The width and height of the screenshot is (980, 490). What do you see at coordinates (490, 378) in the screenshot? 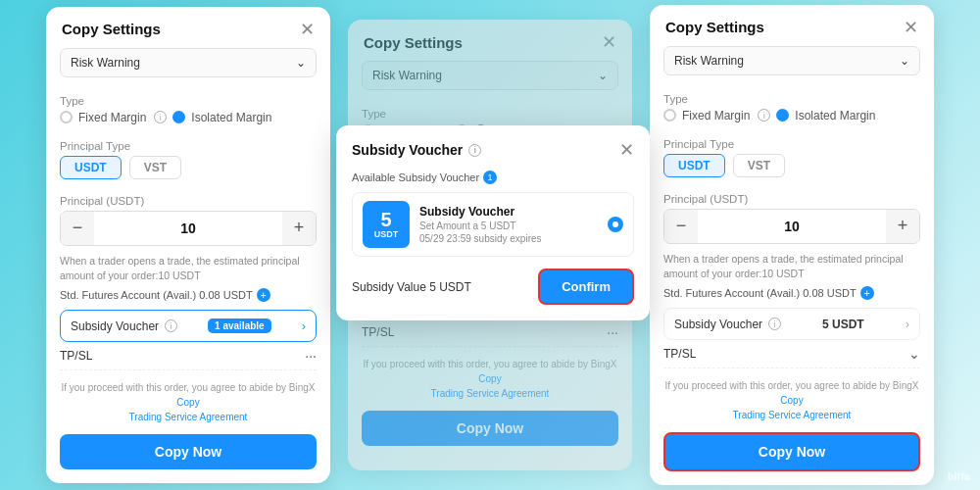
I see `agreement-text-2-bg: If you proceed with this order, you agre…` at bounding box center [490, 378].